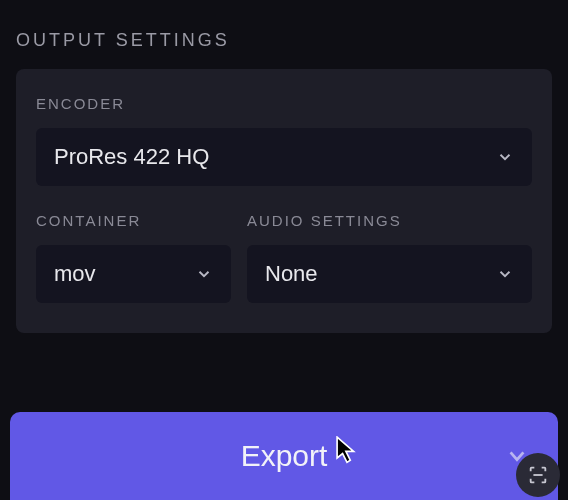 This screenshot has width=568, height=500. What do you see at coordinates (390, 220) in the screenshot?
I see `audio-settings-label: AUDIO SETTINGS` at bounding box center [390, 220].